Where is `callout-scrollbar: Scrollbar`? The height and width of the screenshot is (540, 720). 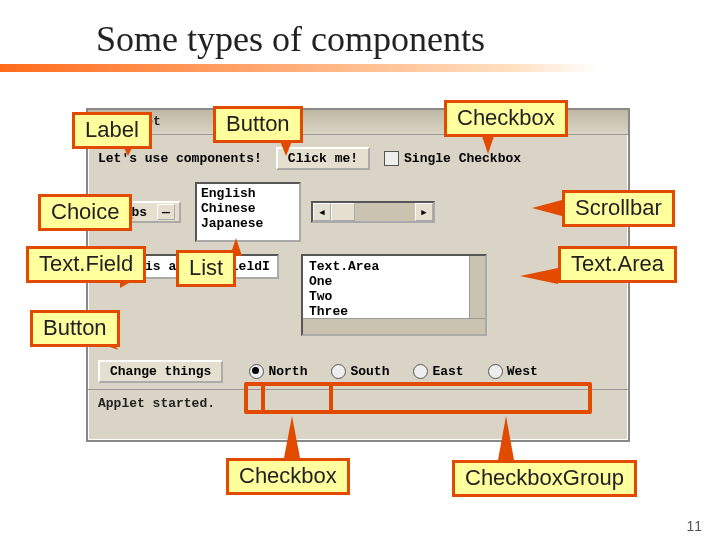 callout-scrollbar: Scrollbar is located at coordinates (618, 208).